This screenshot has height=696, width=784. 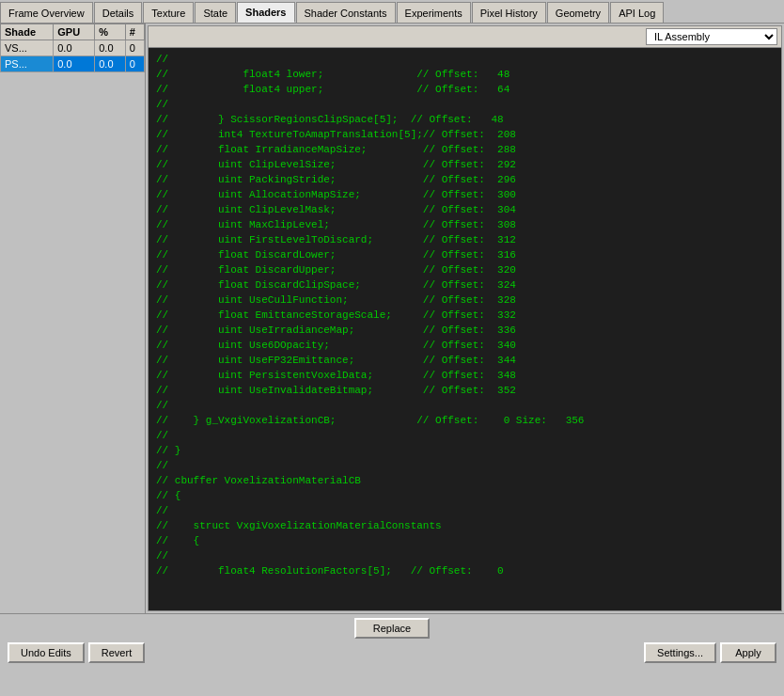 I want to click on vs-hash: 0, so click(x=134, y=49).